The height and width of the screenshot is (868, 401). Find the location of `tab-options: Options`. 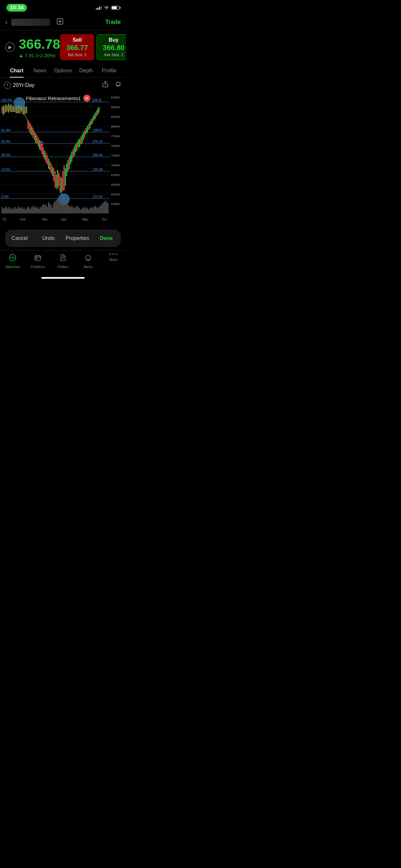

tab-options: Options is located at coordinates (63, 71).